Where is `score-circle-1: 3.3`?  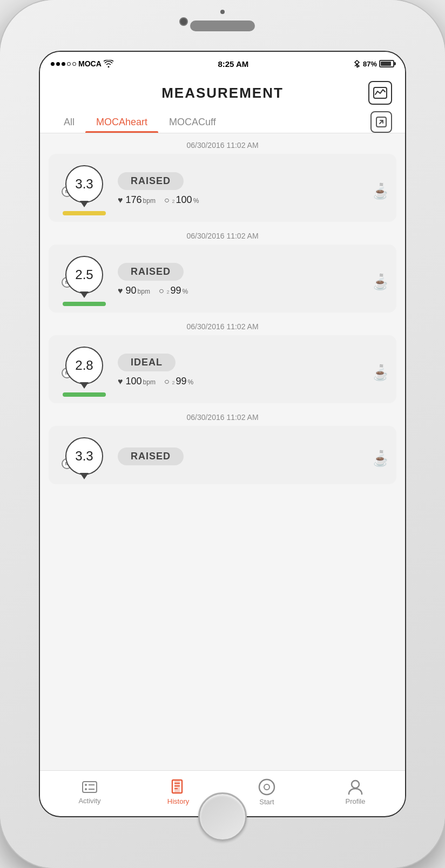 score-circle-1: 3.3 is located at coordinates (84, 184).